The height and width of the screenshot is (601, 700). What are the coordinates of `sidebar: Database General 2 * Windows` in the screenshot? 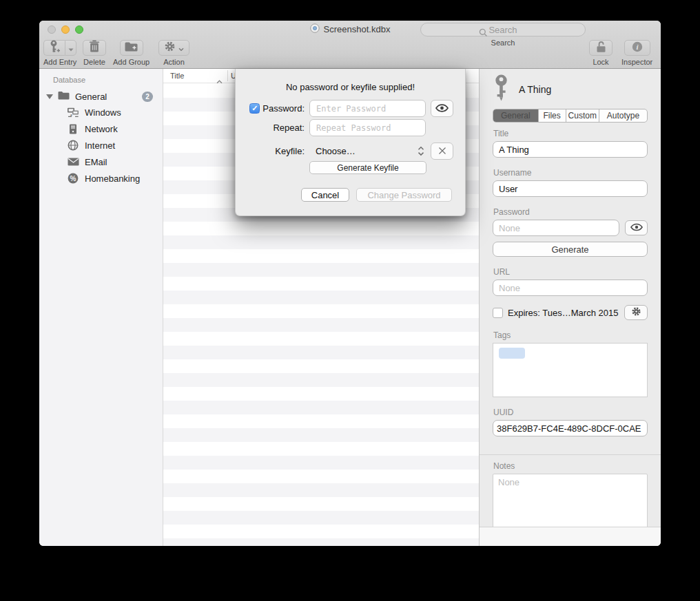 It's located at (101, 307).